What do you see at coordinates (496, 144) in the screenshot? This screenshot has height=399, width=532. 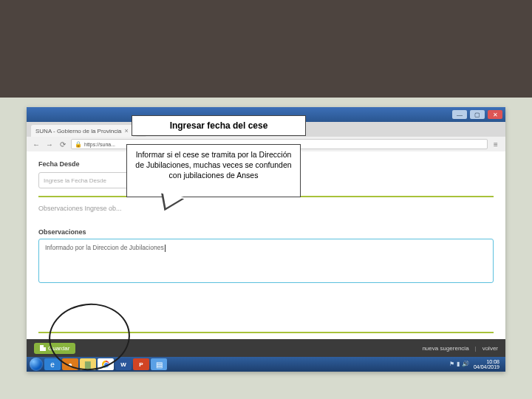 I see `settings-icon: ≡` at bounding box center [496, 144].